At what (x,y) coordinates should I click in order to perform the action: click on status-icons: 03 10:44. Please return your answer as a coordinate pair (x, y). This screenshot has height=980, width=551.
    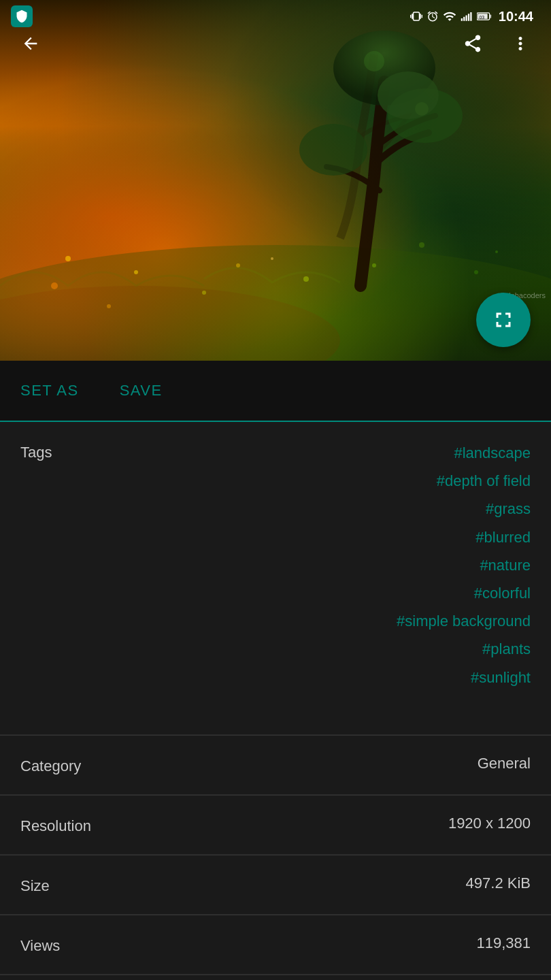
    Looking at the image, I should click on (472, 16).